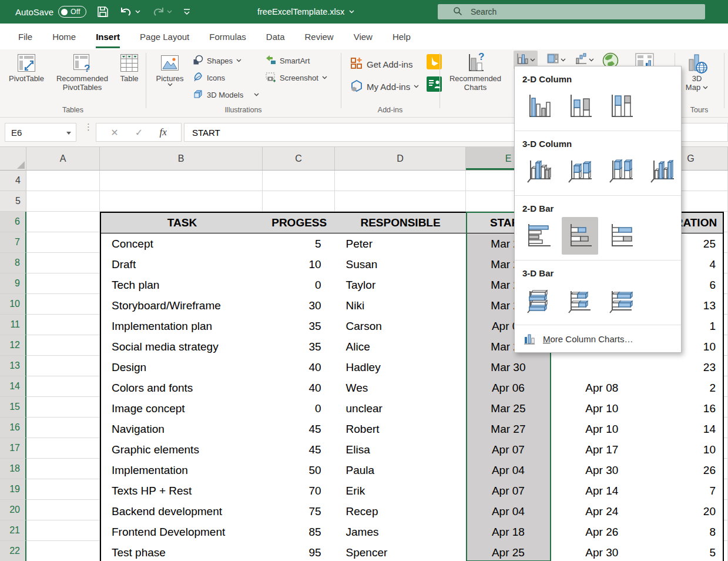  What do you see at coordinates (300, 490) in the screenshot?
I see `table-cell-progress-19: 70` at bounding box center [300, 490].